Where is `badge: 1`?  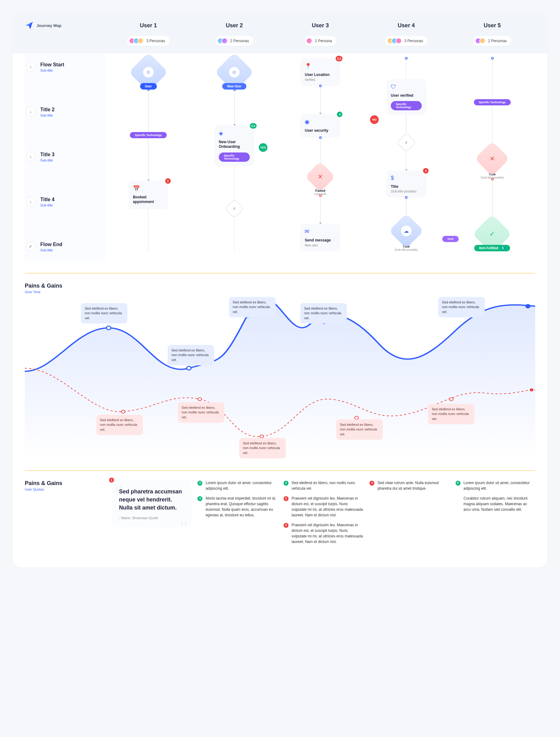
badge: 1 is located at coordinates (168, 181).